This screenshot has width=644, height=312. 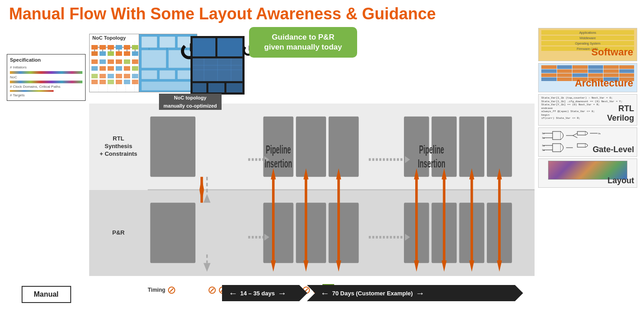 What do you see at coordinates (415, 293) in the screenshot?
I see `arrow-second: ← 70 Days (Customer Example) →` at bounding box center [415, 293].